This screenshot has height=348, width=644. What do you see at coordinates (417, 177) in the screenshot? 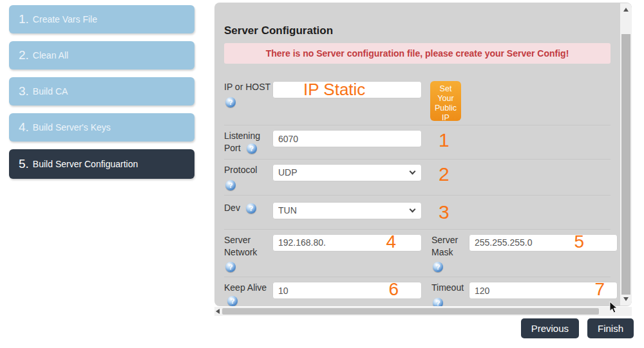
I see `row-protocol: Protocol ? UDP 2` at bounding box center [417, 177].